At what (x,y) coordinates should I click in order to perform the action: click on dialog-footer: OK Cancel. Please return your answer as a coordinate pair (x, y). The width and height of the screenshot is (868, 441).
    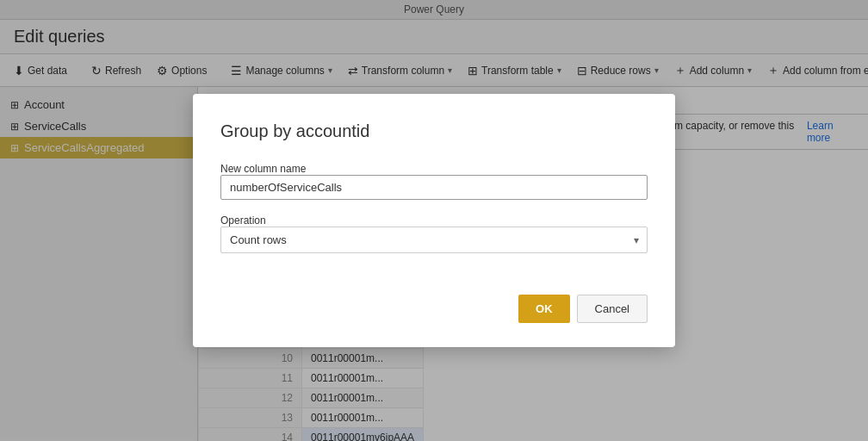
    Looking at the image, I should click on (434, 308).